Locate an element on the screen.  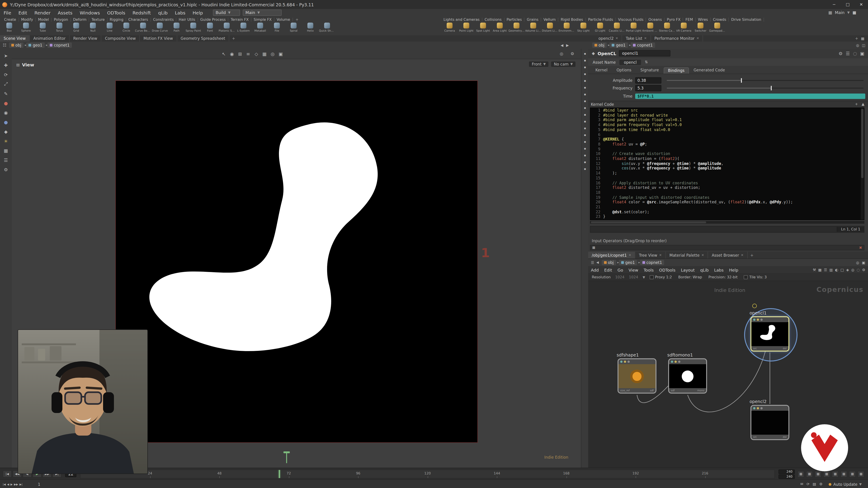
magnet-icon: ◉ is located at coordinates (6, 112).